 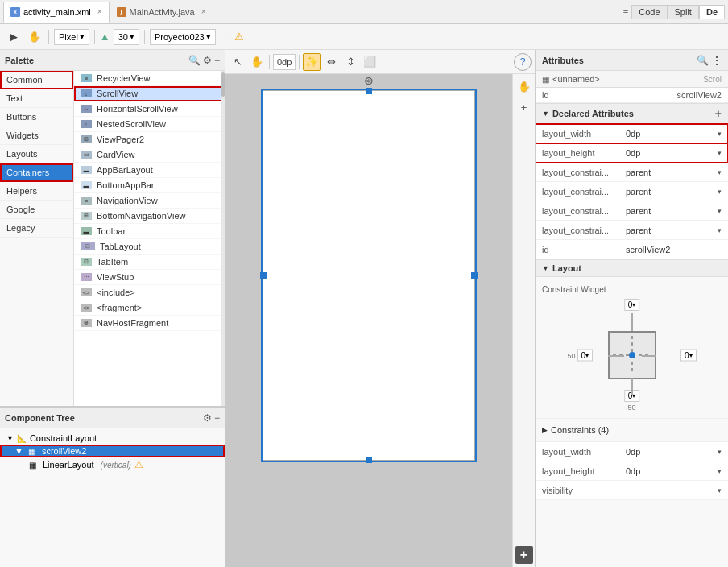 What do you see at coordinates (195, 60) in the screenshot?
I see `palette-search-icon: 🔍` at bounding box center [195, 60].